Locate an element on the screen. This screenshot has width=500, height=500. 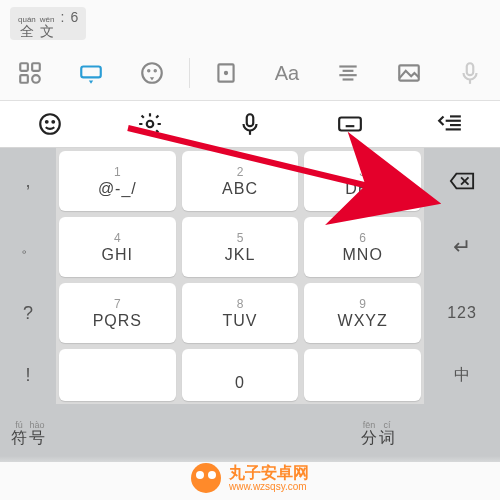
watermark-logo-icon is located at coordinates (206, 478).